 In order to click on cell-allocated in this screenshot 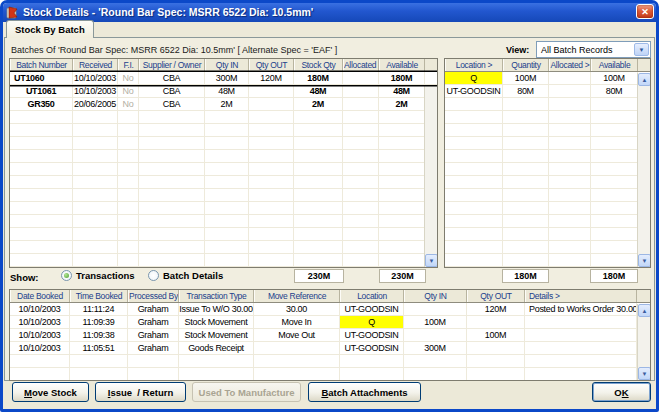, I will do `click(361, 104)`.